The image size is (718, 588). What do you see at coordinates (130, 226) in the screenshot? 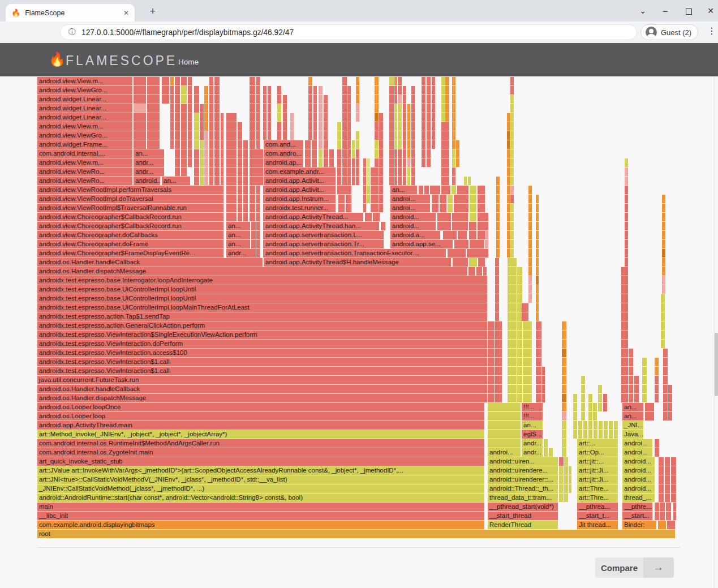
I see `flame-frame: android.view.Choreographer$CallbackRecor…` at bounding box center [130, 226].